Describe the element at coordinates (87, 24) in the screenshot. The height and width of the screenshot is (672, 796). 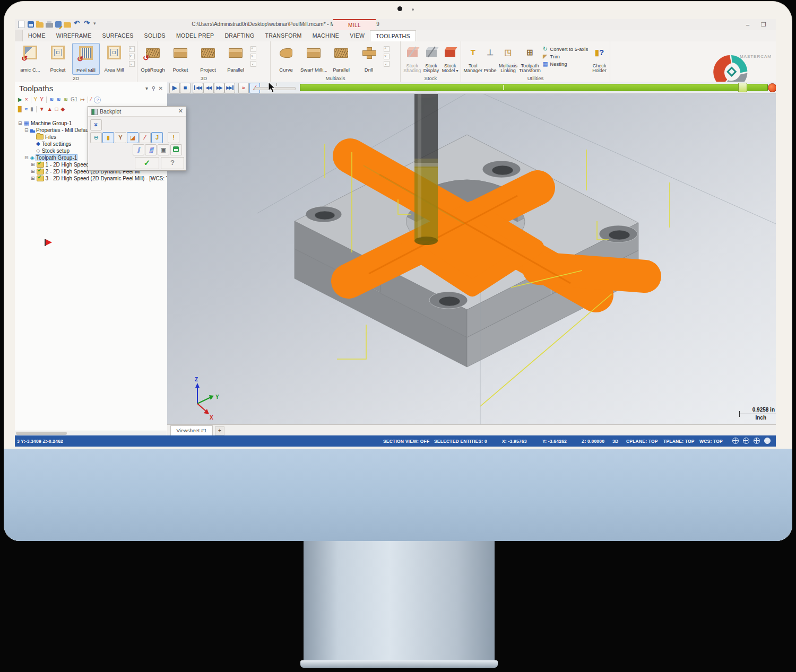
I see `redo-icon` at that location.